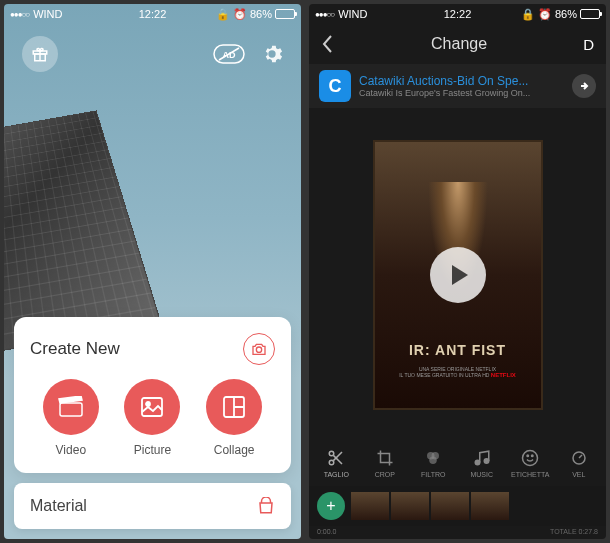 Image resolution: width=610 pixels, height=543 pixels. I want to click on play-button, so click(458, 275).